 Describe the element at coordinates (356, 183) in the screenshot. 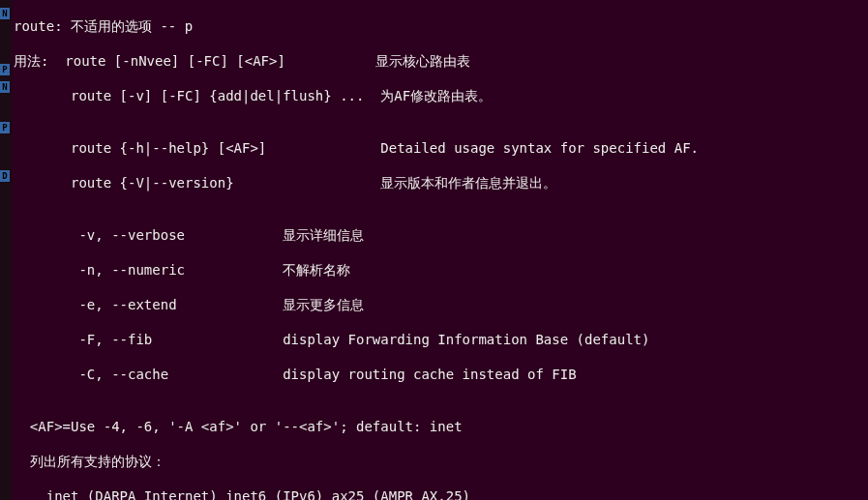

I see `terminal-line: route {-V|--version} 显示版本和作者信息并退出。` at that location.